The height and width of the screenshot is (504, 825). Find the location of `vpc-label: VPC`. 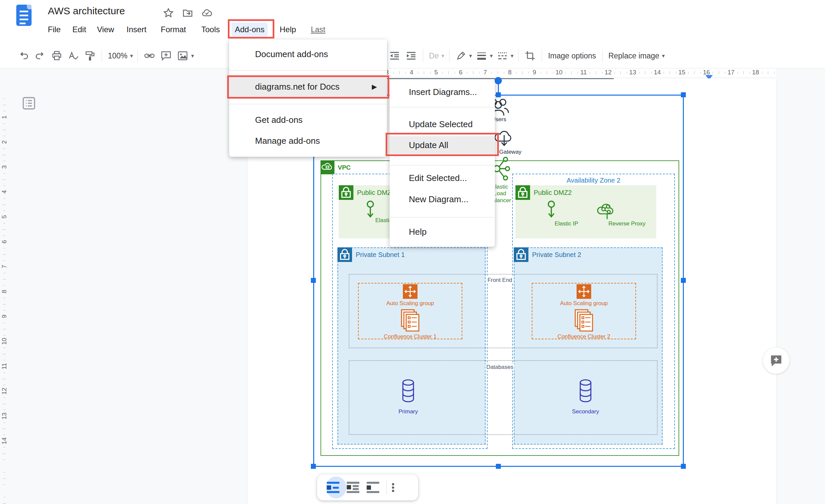

vpc-label: VPC is located at coordinates (344, 168).